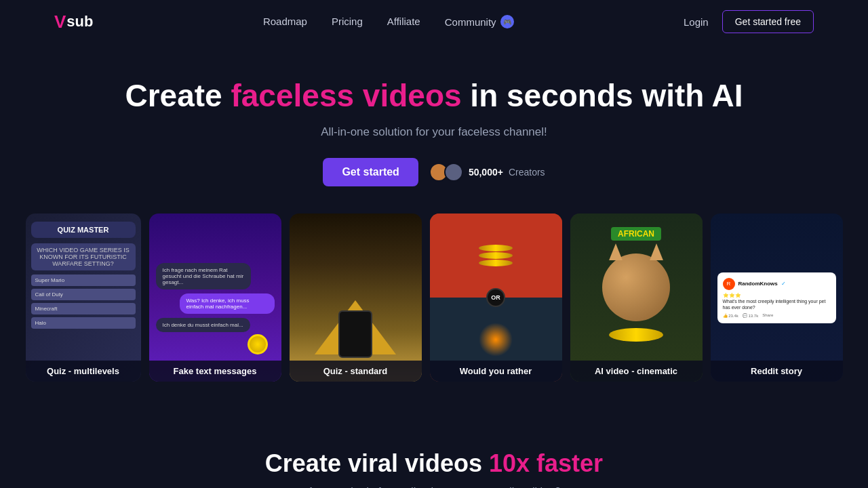 This screenshot has width=868, height=488. What do you see at coordinates (602, 96) in the screenshot?
I see `headline-post: in seconds with AI` at bounding box center [602, 96].